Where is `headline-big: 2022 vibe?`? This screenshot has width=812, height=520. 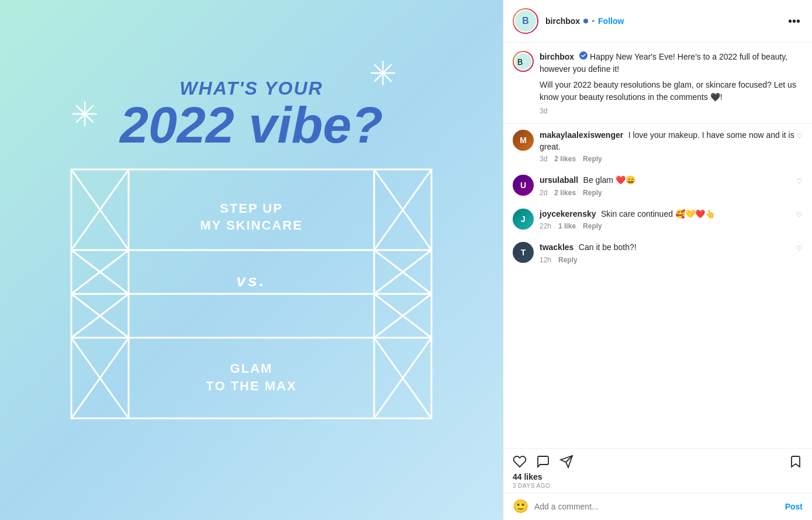 headline-big: 2022 vibe? is located at coordinates (251, 125).